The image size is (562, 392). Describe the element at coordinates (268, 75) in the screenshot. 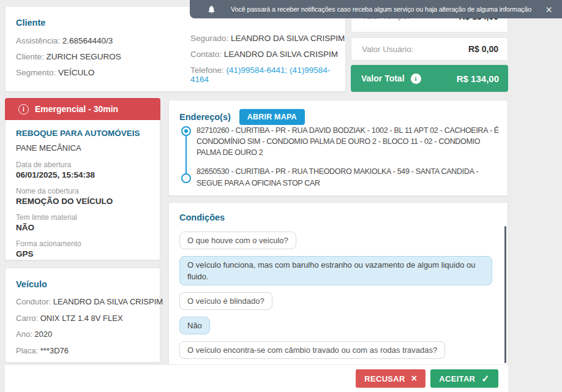

I see `phone-field: Telefone: (41)99584-6441; (41)99584-4164` at that location.